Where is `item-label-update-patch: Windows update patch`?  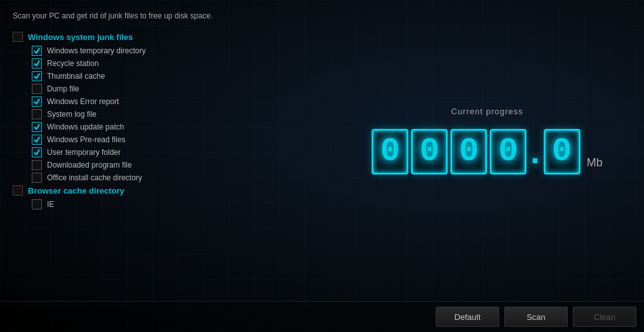 item-label-update-patch: Windows update patch is located at coordinates (85, 127).